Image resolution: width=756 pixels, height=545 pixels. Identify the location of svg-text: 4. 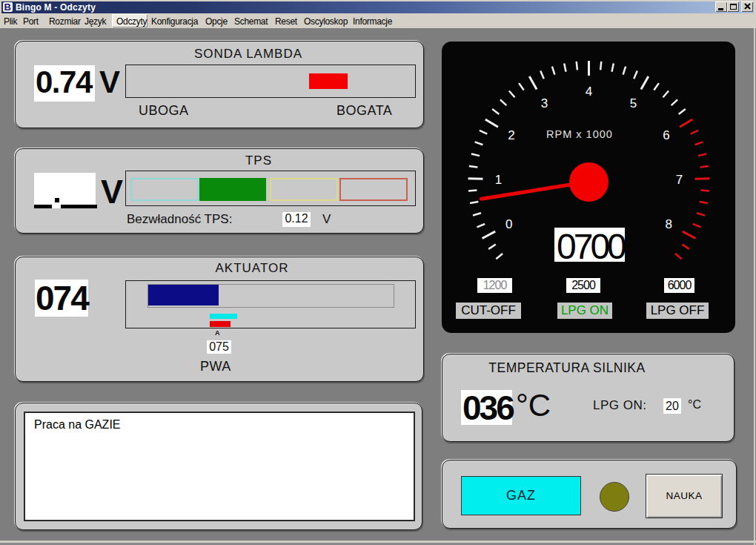
(588, 92).